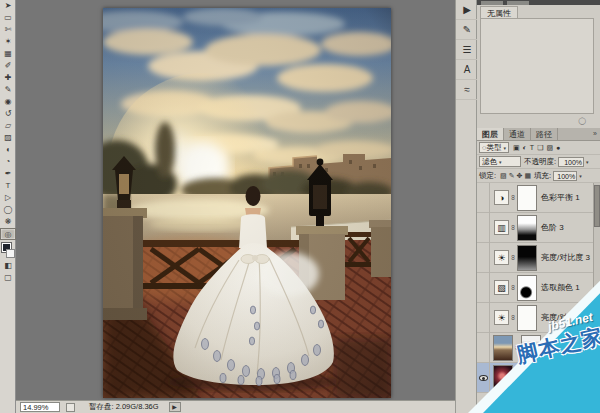  I want to click on levels-adjustment-icon: ▥, so click(502, 228).